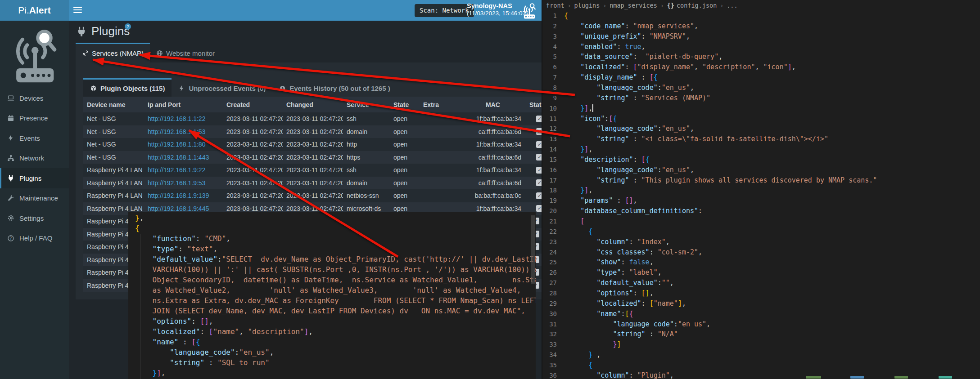 The height and width of the screenshot is (379, 980). Describe the element at coordinates (553, 181) in the screenshot. I see `line-number: 17` at that location.